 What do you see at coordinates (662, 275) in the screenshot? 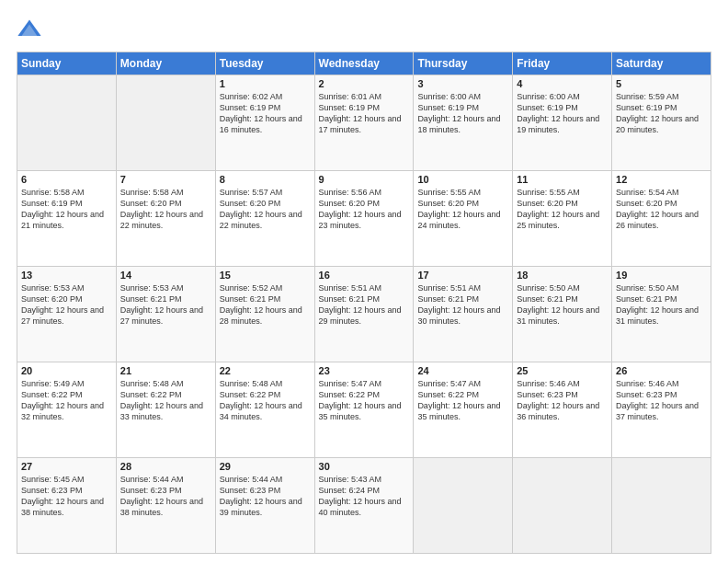
I see `day-number: 19` at bounding box center [662, 275].